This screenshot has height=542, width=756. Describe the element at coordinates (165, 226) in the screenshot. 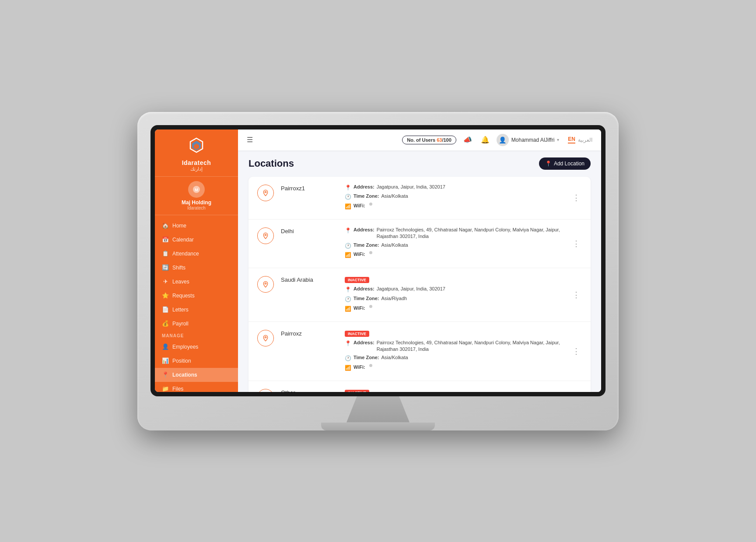

I see `home-icon: 🏠` at that location.